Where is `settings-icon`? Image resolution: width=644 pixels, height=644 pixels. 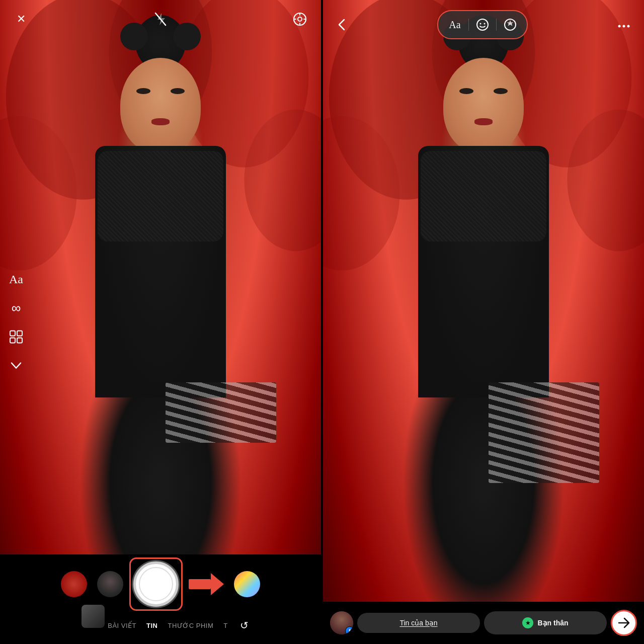
settings-icon is located at coordinates (300, 19).